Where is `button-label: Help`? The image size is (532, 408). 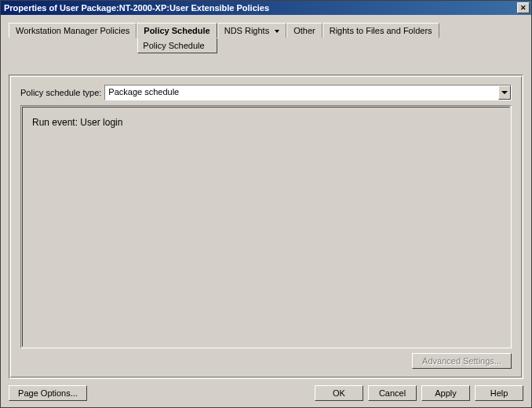 button-label: Help is located at coordinates (499, 393).